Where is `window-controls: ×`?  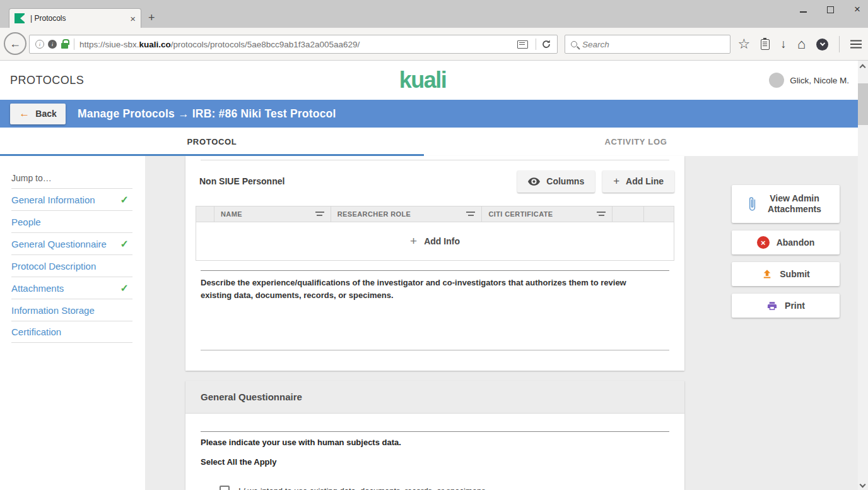 window-controls: × is located at coordinates (830, 9).